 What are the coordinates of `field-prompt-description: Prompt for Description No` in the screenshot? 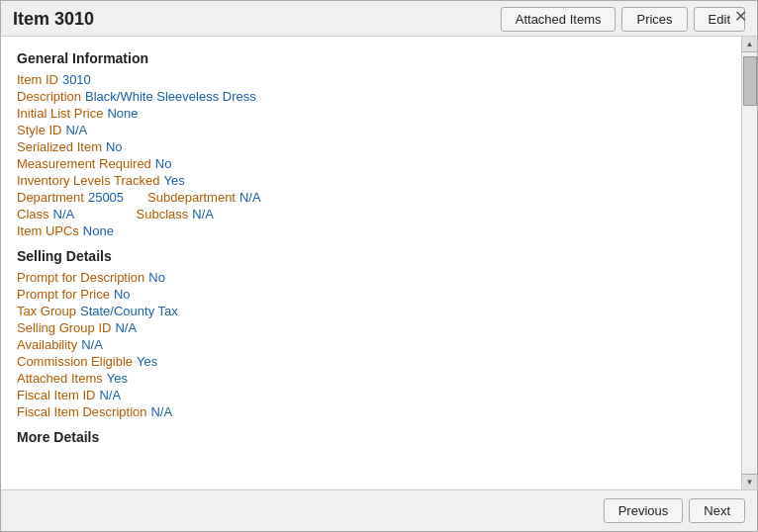 It's located at (369, 277).